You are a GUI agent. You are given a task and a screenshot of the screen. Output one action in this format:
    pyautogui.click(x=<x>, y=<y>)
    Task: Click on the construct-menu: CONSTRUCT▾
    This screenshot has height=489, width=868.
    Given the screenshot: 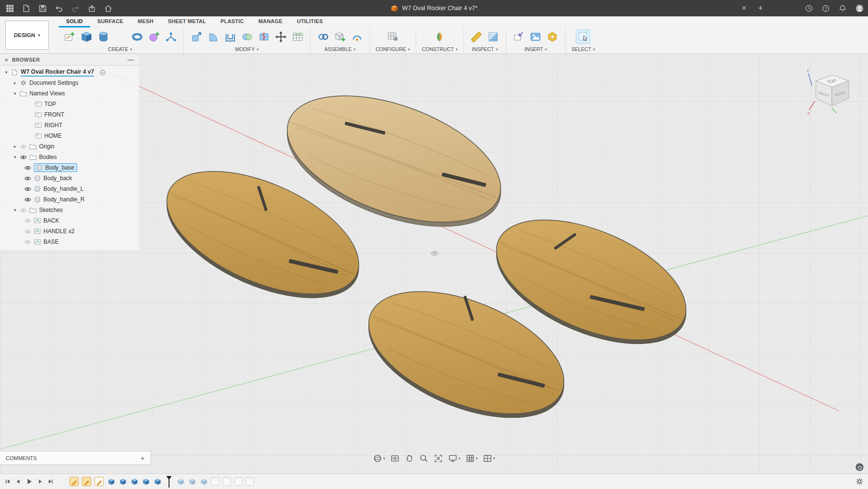 What is the action you would take?
    pyautogui.click(x=440, y=48)
    